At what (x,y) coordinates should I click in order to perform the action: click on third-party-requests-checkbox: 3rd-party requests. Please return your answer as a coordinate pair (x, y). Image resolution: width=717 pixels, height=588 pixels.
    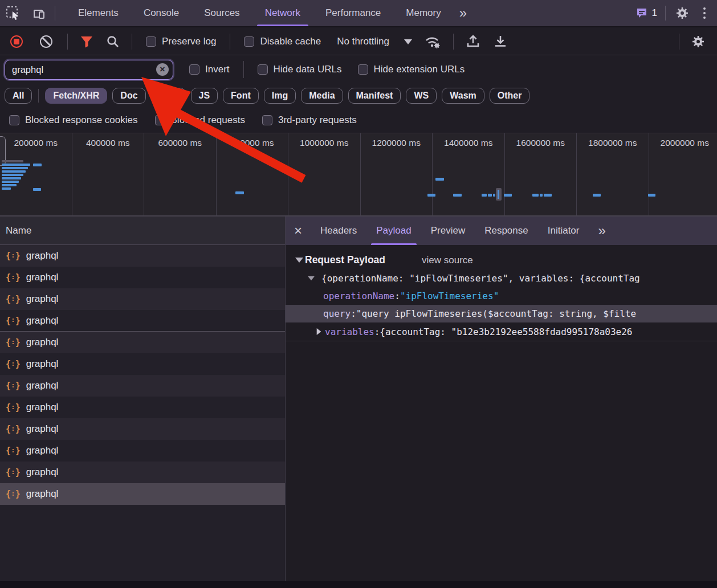
    Looking at the image, I should click on (309, 120).